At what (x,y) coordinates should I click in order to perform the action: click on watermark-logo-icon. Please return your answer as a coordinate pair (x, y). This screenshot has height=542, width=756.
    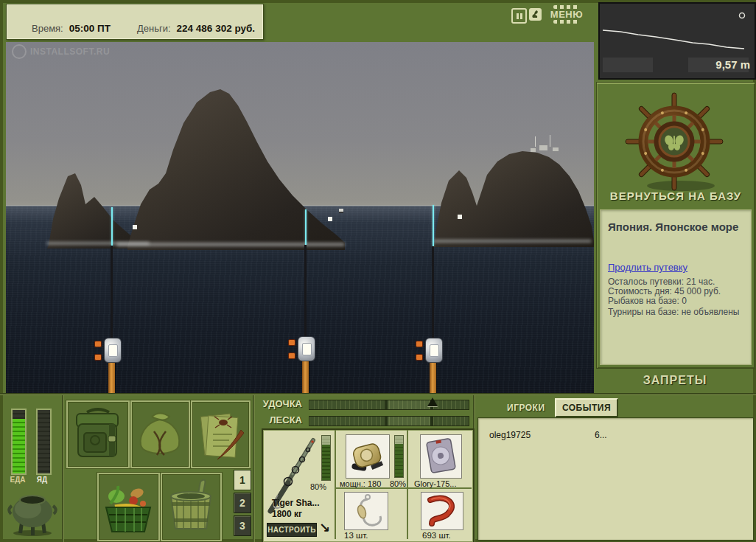
    Looking at the image, I should click on (19, 52).